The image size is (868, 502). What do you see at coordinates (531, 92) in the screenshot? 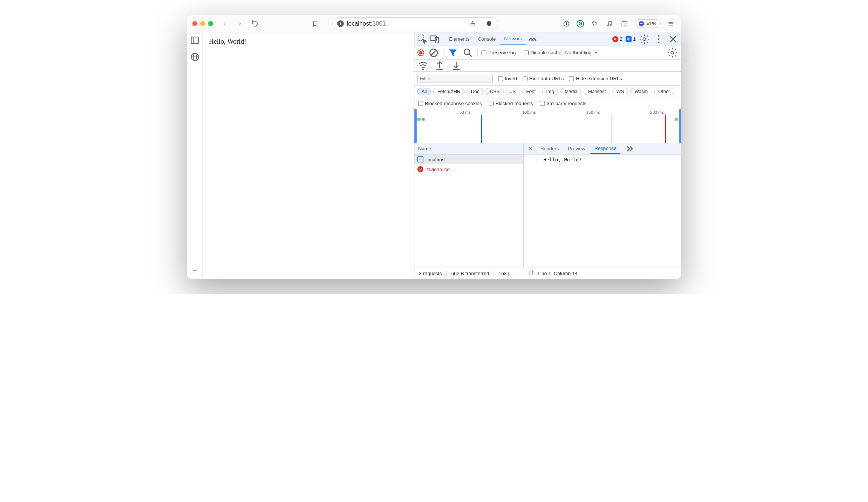
I see `filter-chip-font: Font` at bounding box center [531, 92].